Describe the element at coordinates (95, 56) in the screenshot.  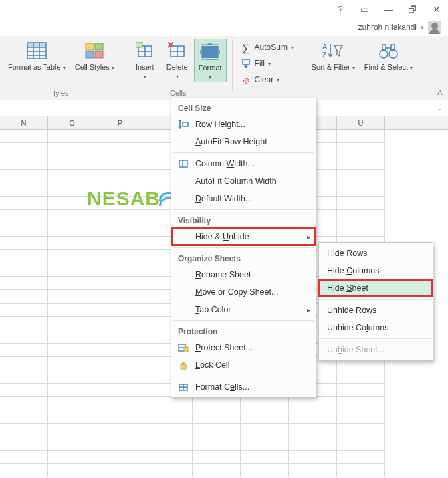
I see `cell-styles-button: Cell Styles ▾` at that location.